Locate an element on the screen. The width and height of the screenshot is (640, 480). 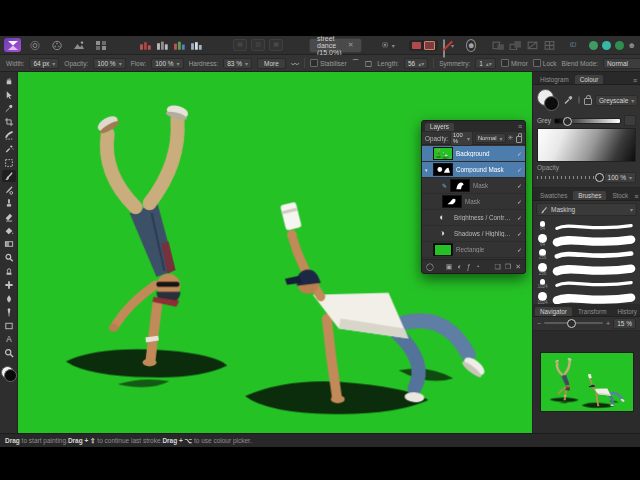
view-tool is located at coordinates (9, 81).